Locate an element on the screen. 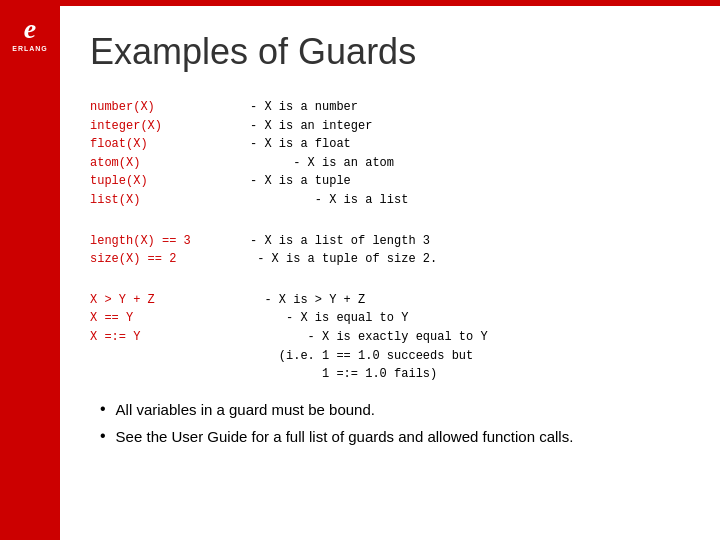  code-right: - X is equal to Y is located at coordinates (329, 318).